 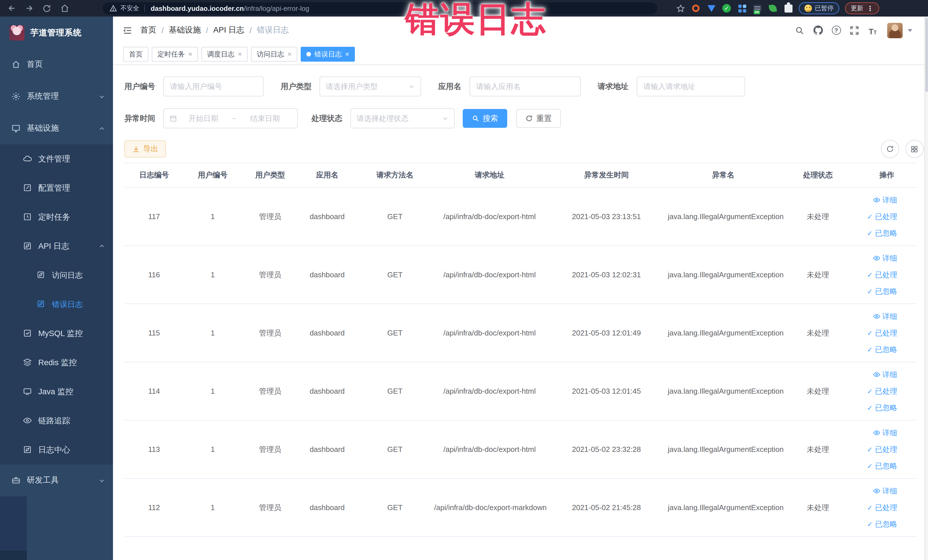 I want to click on sidebar-item-home: 首页, so click(x=56, y=65).